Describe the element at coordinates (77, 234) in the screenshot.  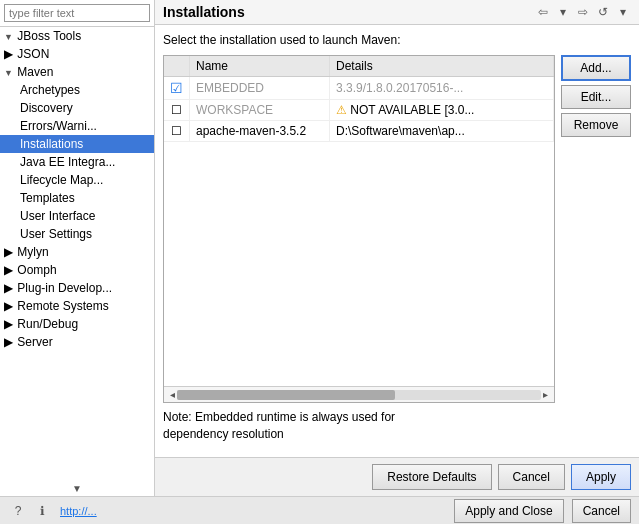
I see `sidebar-item-user-settings: User Settings` at that location.